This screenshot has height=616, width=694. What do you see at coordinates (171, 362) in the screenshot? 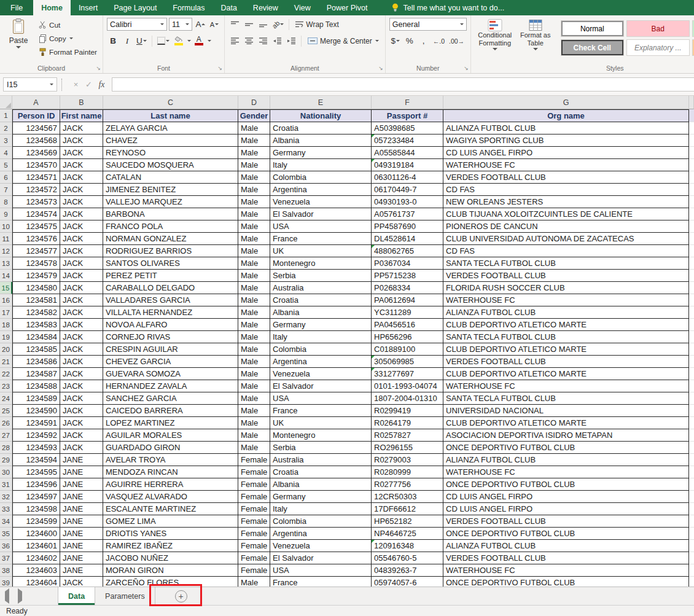
I see `cell-C21: CHEVEZ GARCIA` at bounding box center [171, 362].